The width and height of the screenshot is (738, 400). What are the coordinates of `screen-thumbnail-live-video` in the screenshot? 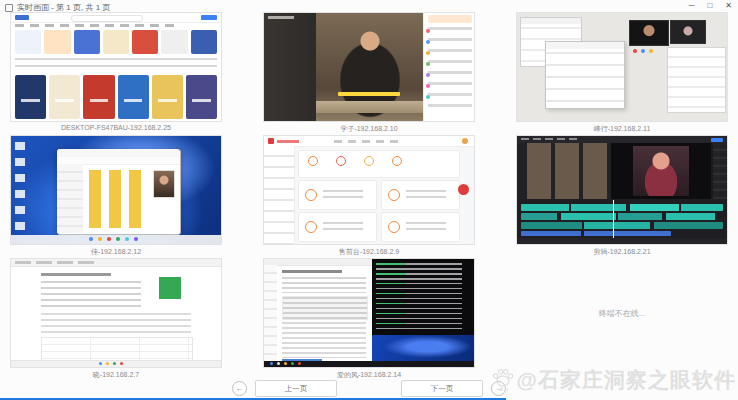 It's located at (369, 67).